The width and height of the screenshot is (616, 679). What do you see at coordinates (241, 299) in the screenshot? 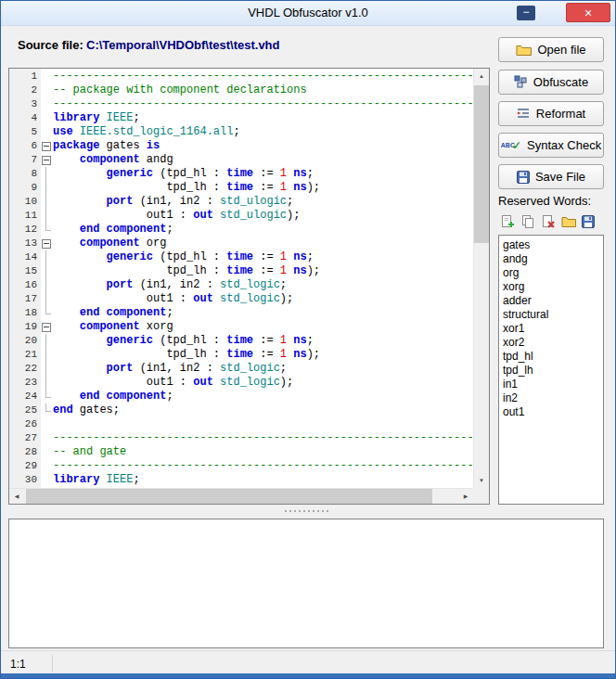
I see `code-line: 17 out1 : out std_logic);` at bounding box center [241, 299].